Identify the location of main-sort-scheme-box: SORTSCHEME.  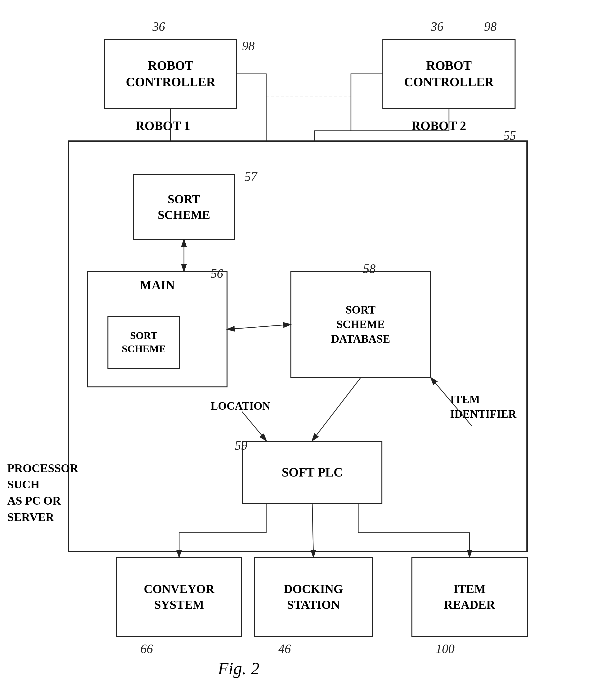
(144, 342).